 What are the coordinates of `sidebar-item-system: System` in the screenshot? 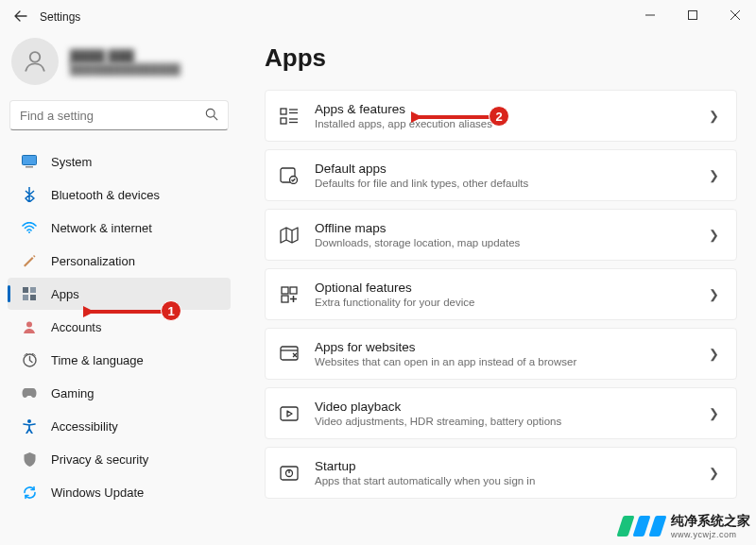 It's located at (119, 162).